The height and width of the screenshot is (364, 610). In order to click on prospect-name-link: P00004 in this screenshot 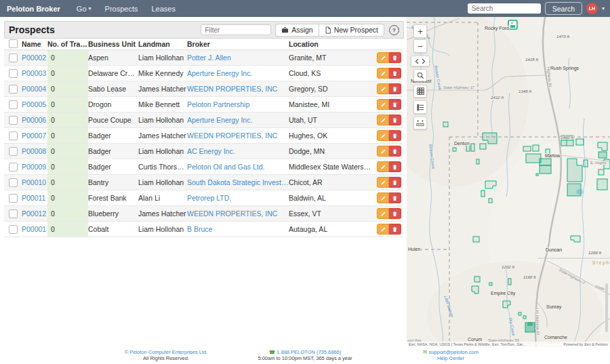, I will do `click(35, 89)`.